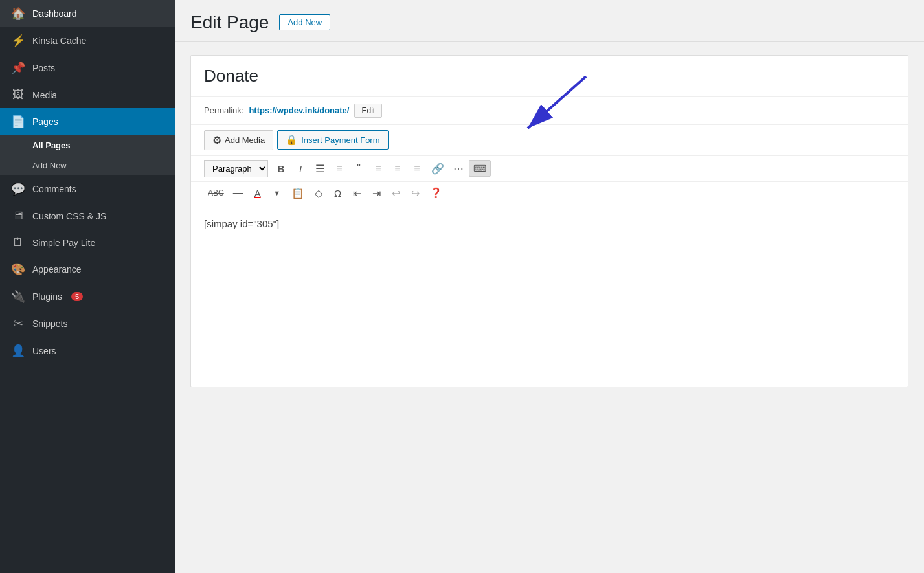 The image size is (924, 573). Describe the element at coordinates (238, 140) in the screenshot. I see `add-media-button: ⚙ Add Media` at that location.